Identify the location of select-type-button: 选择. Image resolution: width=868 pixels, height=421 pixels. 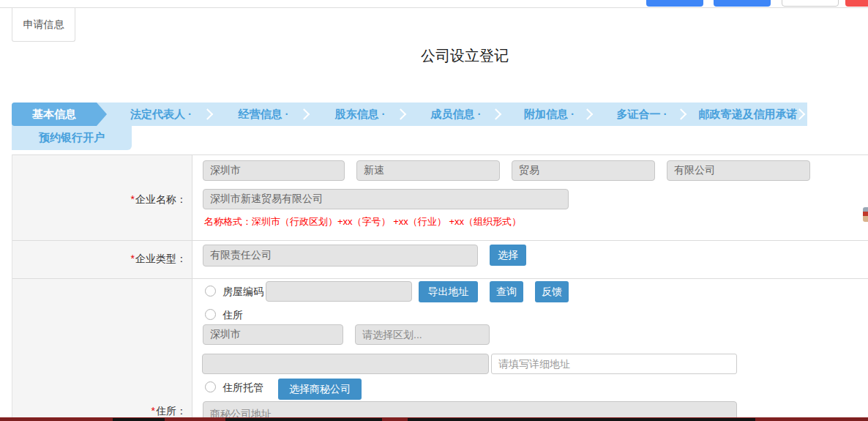
(508, 255).